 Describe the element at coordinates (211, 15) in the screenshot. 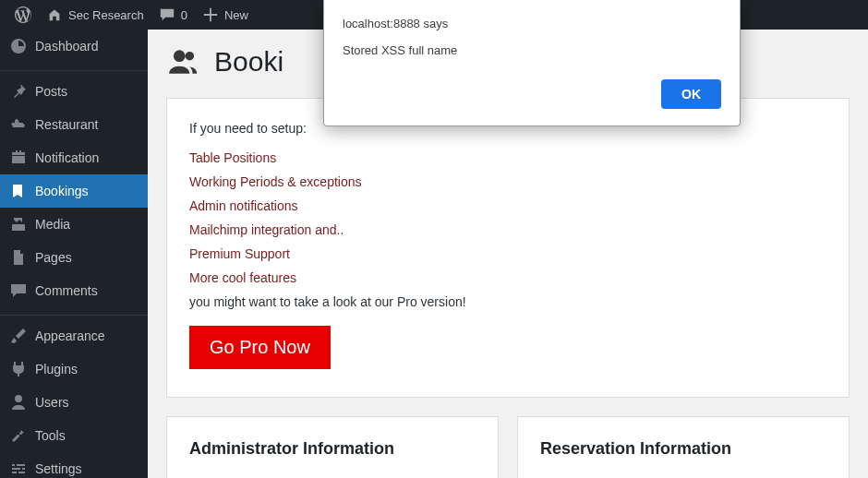

I see `plus-icon` at that location.